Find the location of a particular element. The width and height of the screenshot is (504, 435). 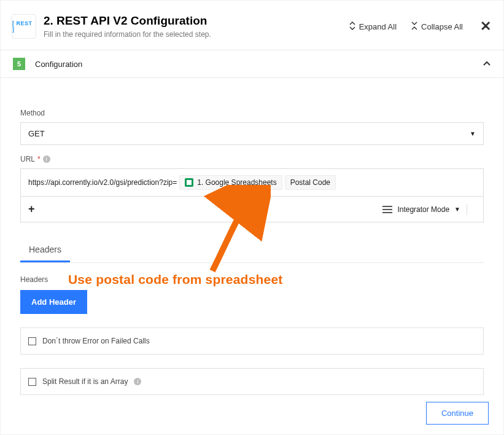

panel-header: [ REST ] 2. REST API V2 Configuration Fi… is located at coordinates (252, 26).